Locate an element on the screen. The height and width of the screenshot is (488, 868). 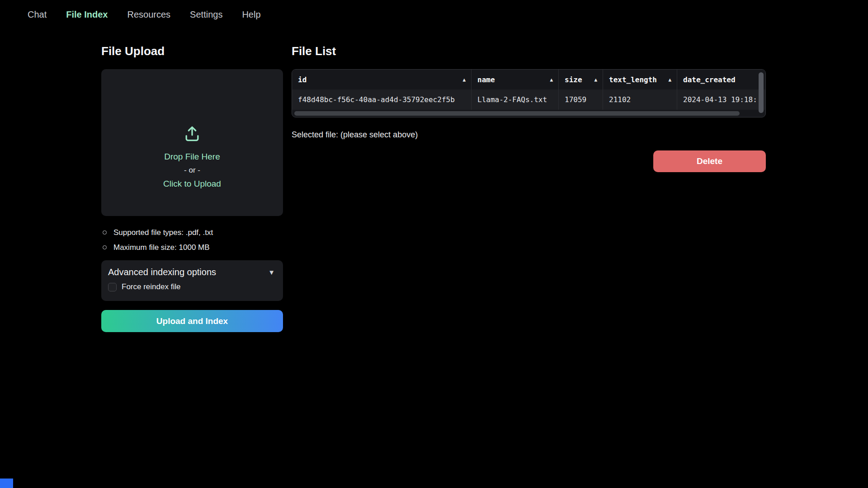
column-header-size: size ▲ is located at coordinates (580, 80).